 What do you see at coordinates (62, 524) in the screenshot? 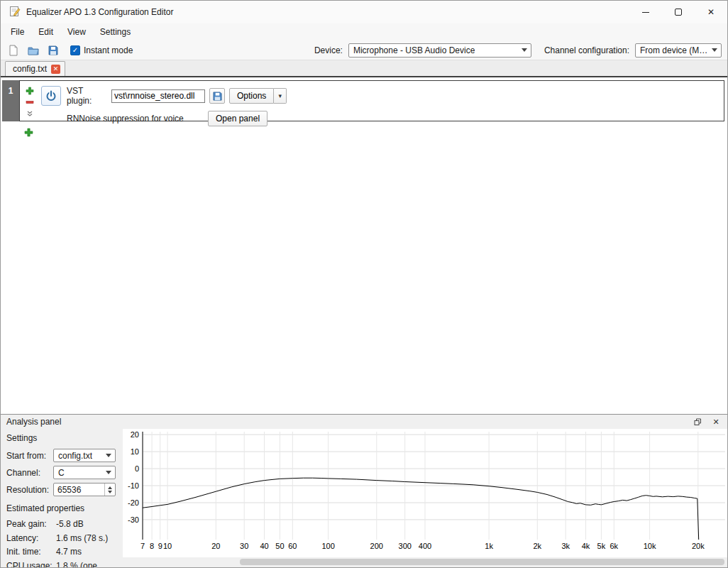
I see `property-row: Peak gain: -5.8 dB` at bounding box center [62, 524].